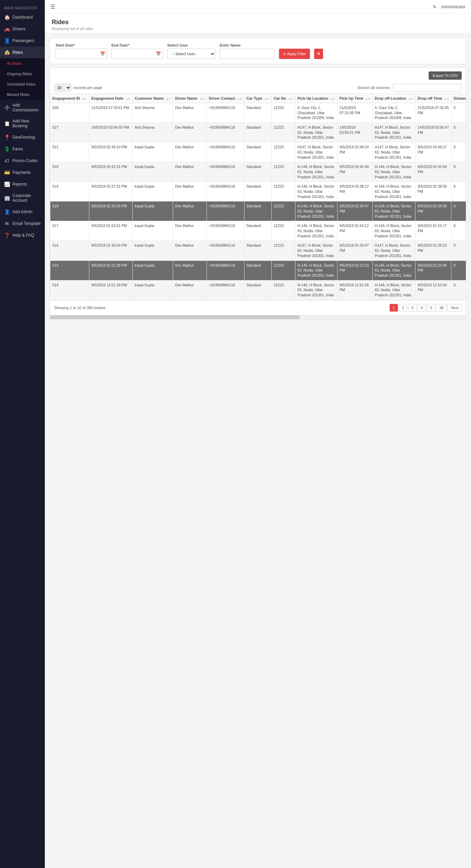 The image size is (471, 868). What do you see at coordinates (431, 308) in the screenshot?
I see `page-btn-5: 5` at bounding box center [431, 308].